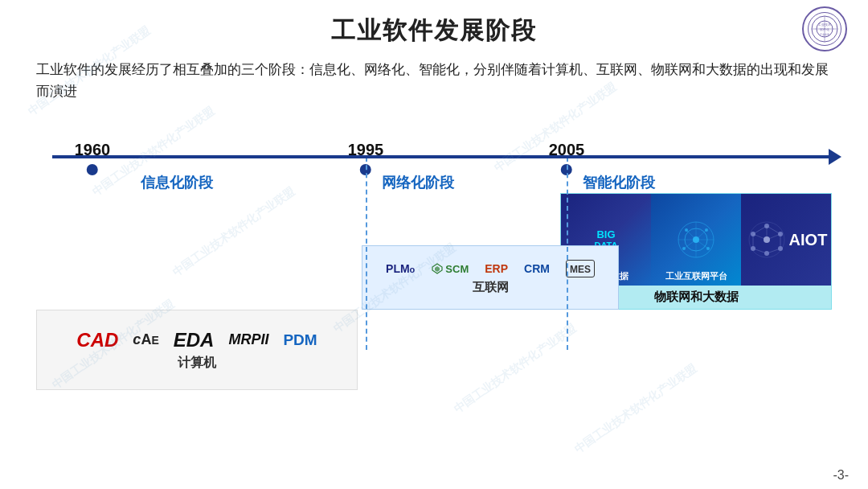  I want to click on phase-networking: 网络化阶段, so click(418, 183).